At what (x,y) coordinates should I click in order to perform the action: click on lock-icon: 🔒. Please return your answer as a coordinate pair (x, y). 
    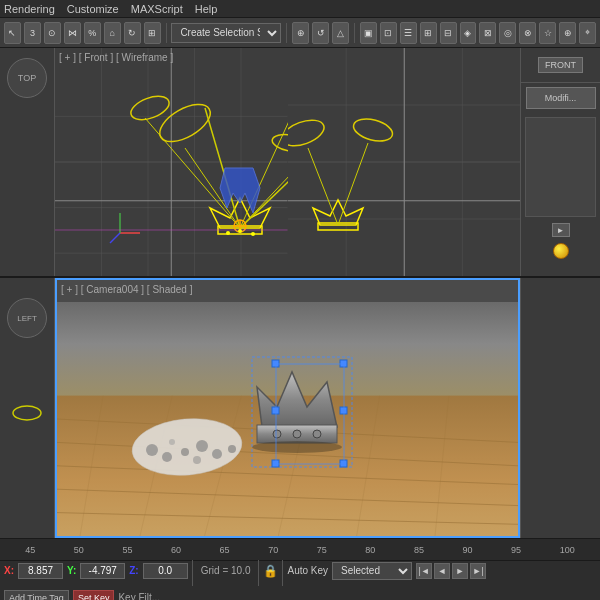
    Looking at the image, I should click on (270, 571).